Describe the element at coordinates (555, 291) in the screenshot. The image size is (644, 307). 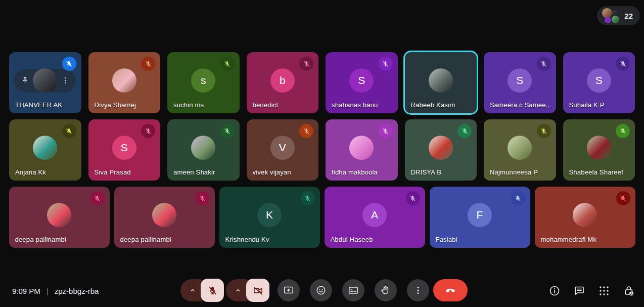
I see `info-button` at that location.